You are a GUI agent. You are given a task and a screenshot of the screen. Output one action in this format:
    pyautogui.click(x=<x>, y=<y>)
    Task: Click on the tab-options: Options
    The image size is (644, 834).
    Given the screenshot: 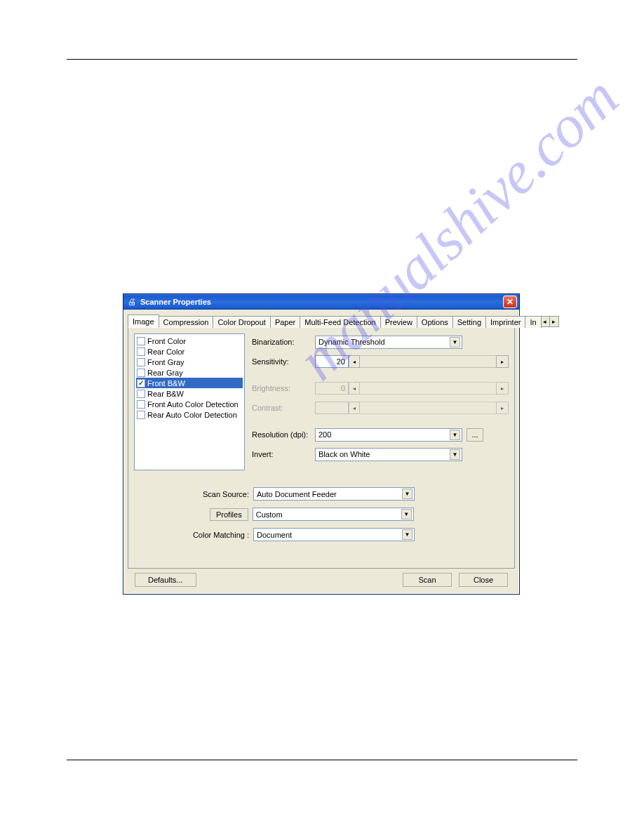 What is the action you would take?
    pyautogui.click(x=435, y=322)
    